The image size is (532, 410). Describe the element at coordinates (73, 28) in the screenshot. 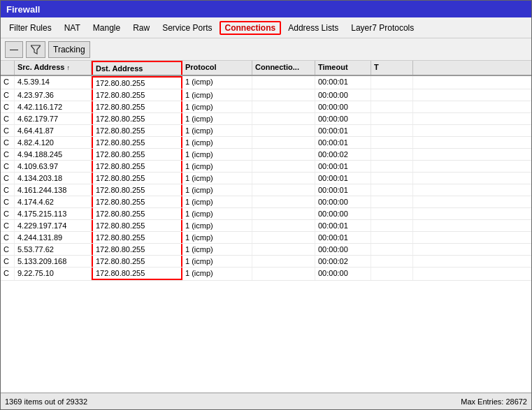

I see `menu-nat: NAT` at that location.